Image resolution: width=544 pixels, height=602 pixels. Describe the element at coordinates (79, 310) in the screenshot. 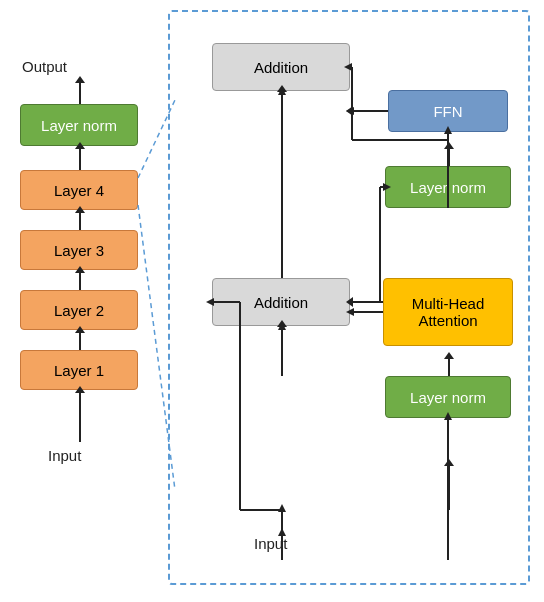

I see `layer2-block: Layer 2` at that location.